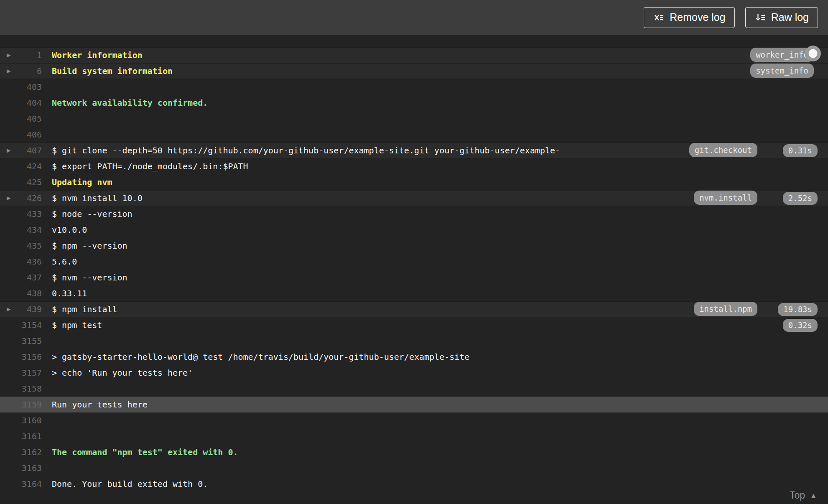  I want to click on log-line: 3156> gatsby-starter-hello-world@ test /…, so click(414, 357).